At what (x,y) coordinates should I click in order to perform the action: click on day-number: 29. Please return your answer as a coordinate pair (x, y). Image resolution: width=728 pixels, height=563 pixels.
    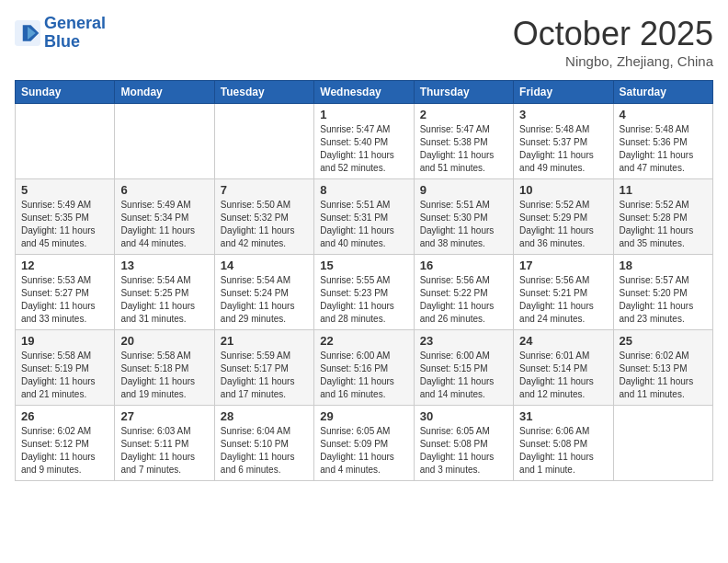
    Looking at the image, I should click on (364, 416).